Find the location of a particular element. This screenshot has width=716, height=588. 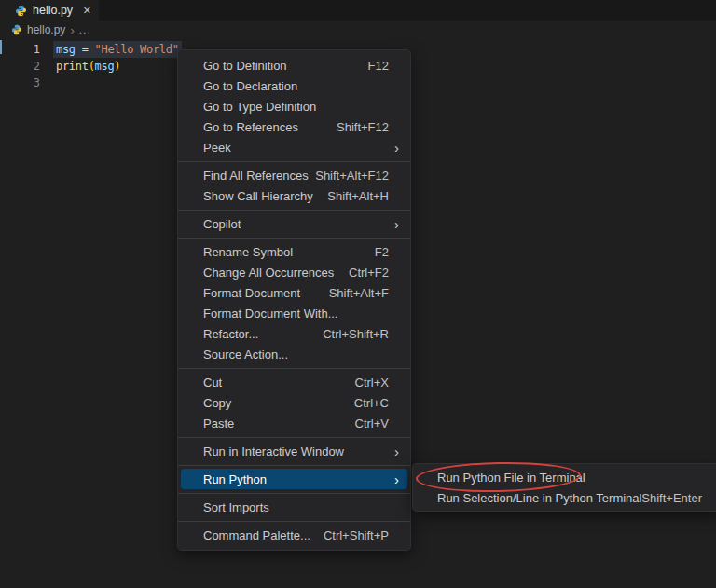

menu-item-label: Change All Occurrences is located at coordinates (276, 272).